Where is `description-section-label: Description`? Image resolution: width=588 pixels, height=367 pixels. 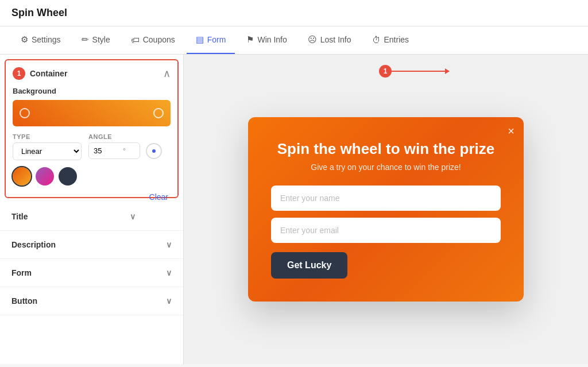
description-section-label: Description is located at coordinates (33, 245).